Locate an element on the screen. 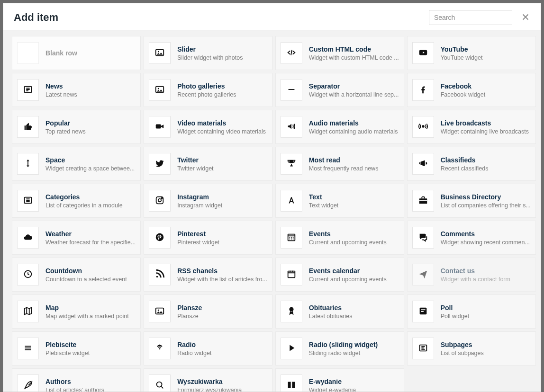  widget-card-subtitle: Pinterest widget is located at coordinates (222, 242).